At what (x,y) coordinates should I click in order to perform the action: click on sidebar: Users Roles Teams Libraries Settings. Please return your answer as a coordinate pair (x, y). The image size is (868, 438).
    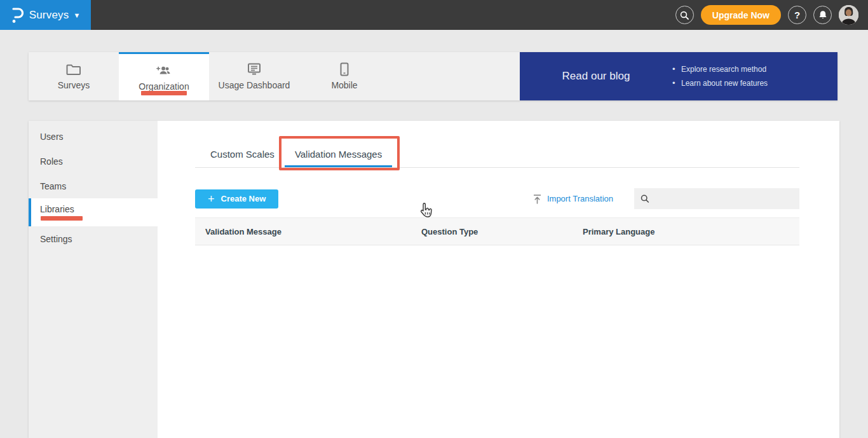
    Looking at the image, I should click on (93, 280).